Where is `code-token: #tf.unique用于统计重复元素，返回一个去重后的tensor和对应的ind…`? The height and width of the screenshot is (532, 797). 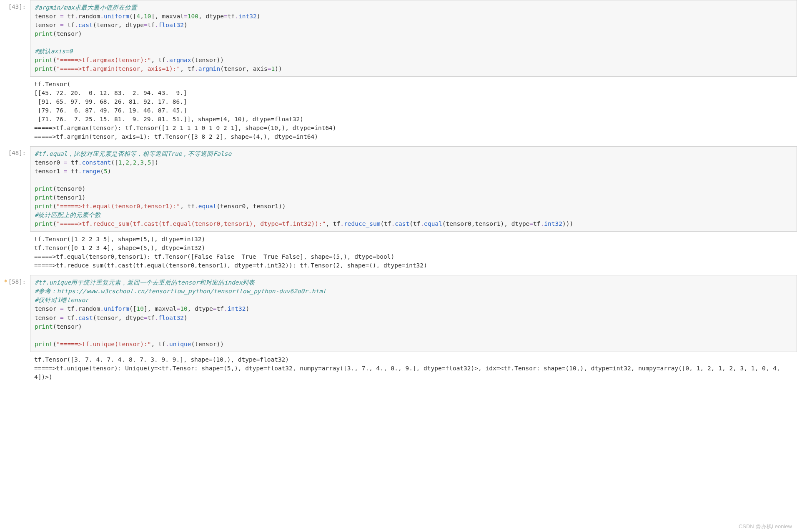
code-token: #tf.unique用于统计重复元素，返回一个去重后的tensor和对应的ind… is located at coordinates (145, 282).